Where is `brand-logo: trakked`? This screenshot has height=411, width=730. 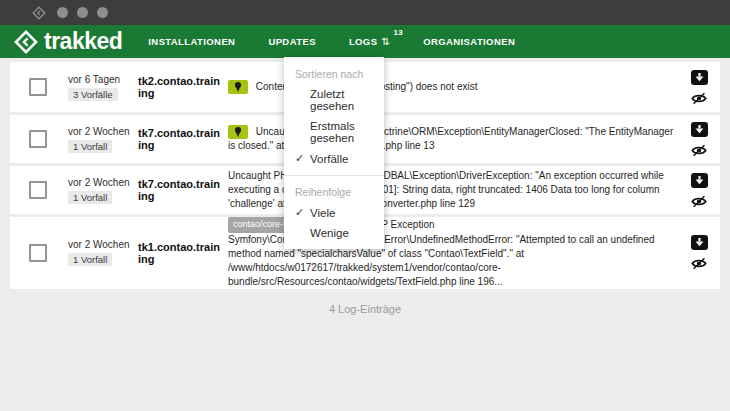
brand-logo: trakked is located at coordinates (68, 42).